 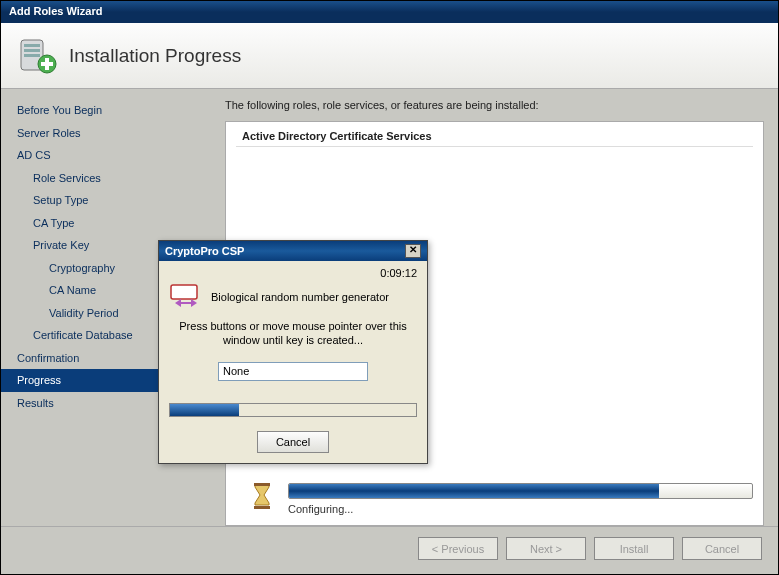 What do you see at coordinates (494, 138) in the screenshot?
I see `install-head: Active Directory Certificate Services` at bounding box center [494, 138].